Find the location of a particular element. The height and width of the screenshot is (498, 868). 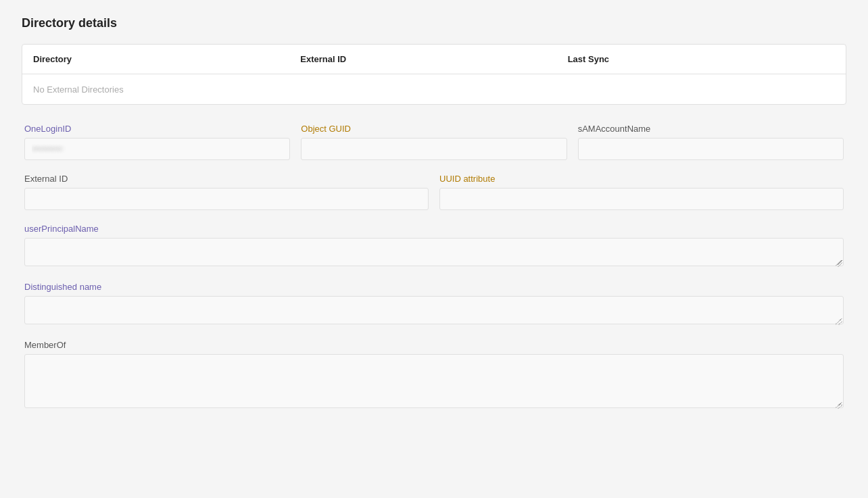

user-principal-name-label: userPrincipalName is located at coordinates (434, 228).